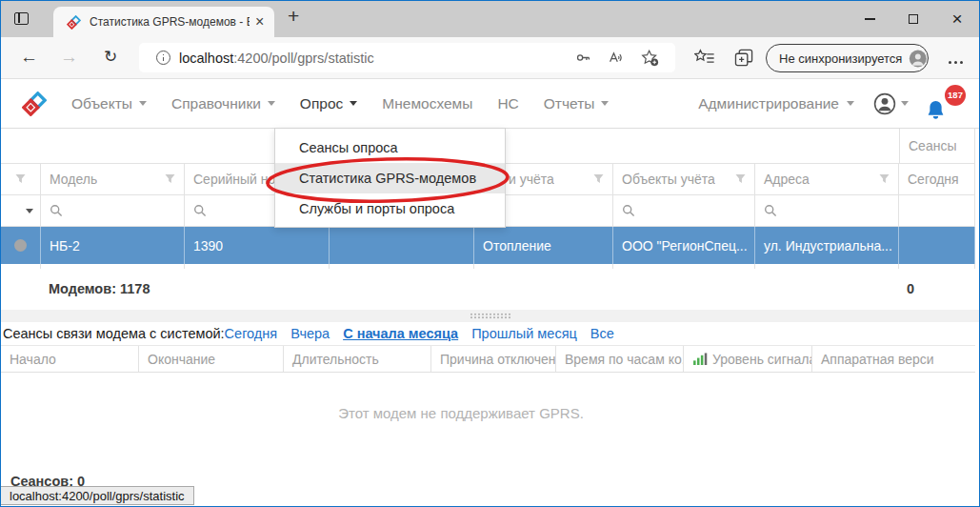 This screenshot has height=507, width=980. I want to click on url-host: localhost, so click(206, 58).